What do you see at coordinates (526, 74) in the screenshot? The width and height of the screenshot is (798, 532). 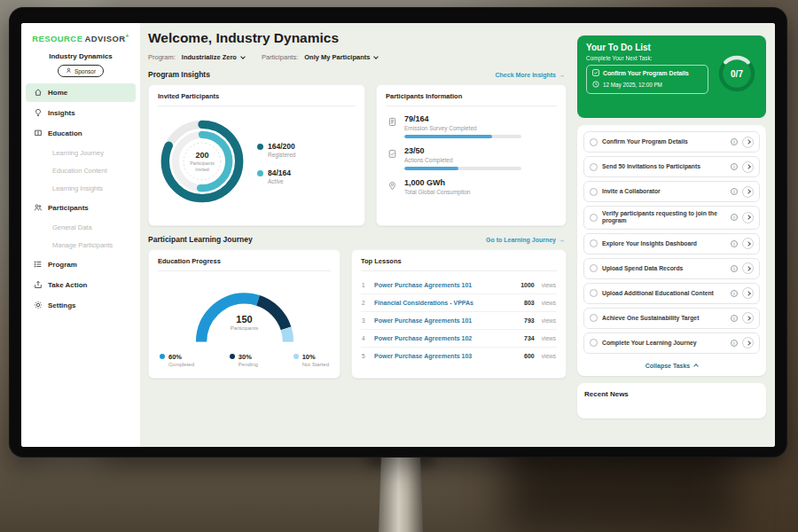 I see `link-label: Check More Insights` at bounding box center [526, 74].